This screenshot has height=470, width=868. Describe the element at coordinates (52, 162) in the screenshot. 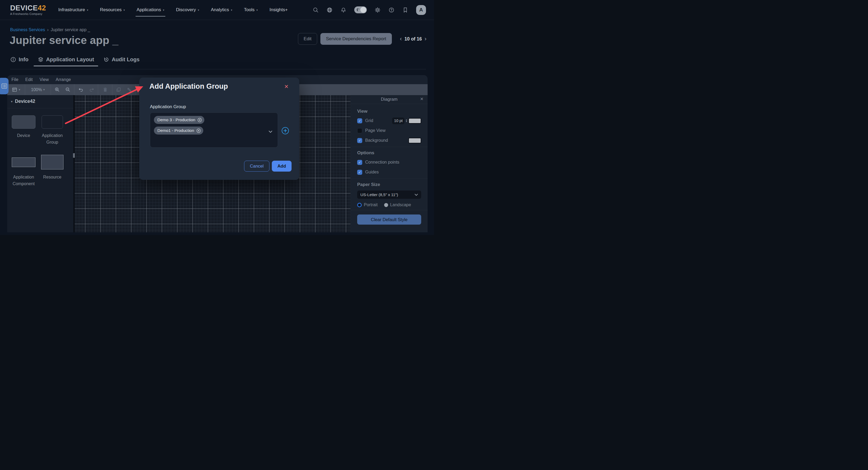

I see `shape-resource` at that location.